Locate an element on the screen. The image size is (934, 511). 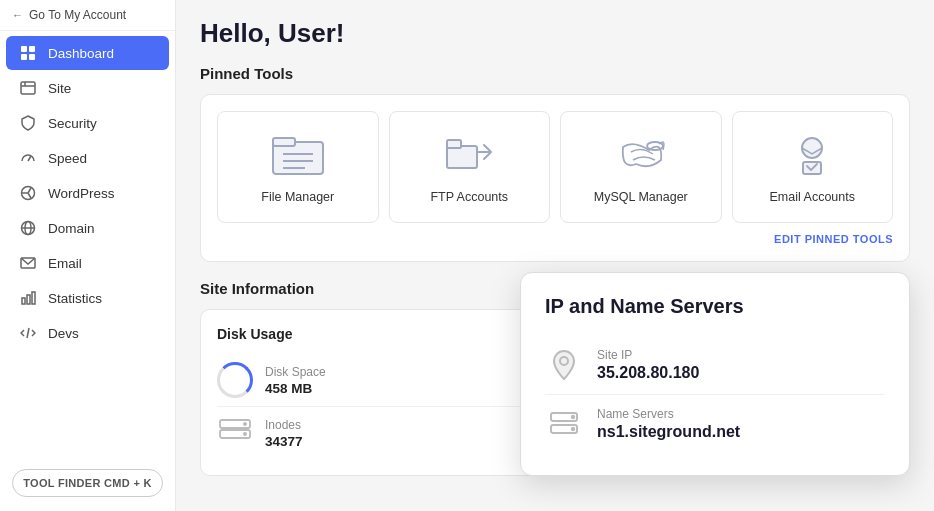
file-manager-icon is located at coordinates (298, 155).